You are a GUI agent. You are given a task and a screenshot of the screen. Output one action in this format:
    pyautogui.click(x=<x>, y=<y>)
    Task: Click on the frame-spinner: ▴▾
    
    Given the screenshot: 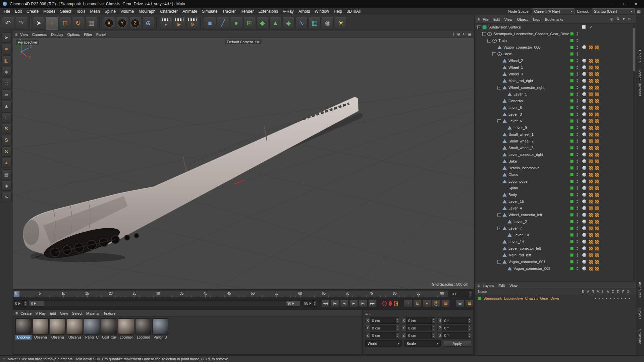 What is the action you would take?
    pyautogui.click(x=470, y=294)
    